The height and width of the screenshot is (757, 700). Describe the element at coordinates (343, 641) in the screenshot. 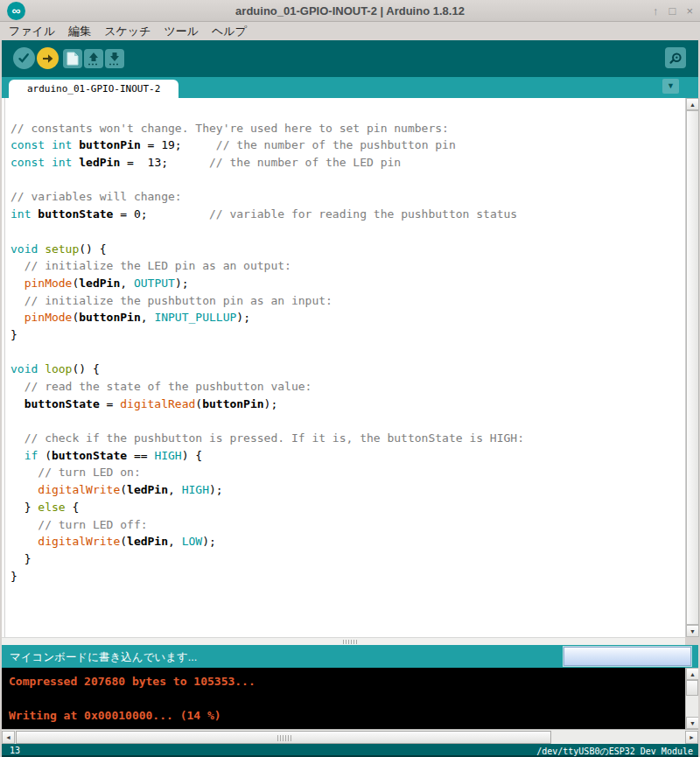

I see `editor-horizontal-scrollbar` at that location.